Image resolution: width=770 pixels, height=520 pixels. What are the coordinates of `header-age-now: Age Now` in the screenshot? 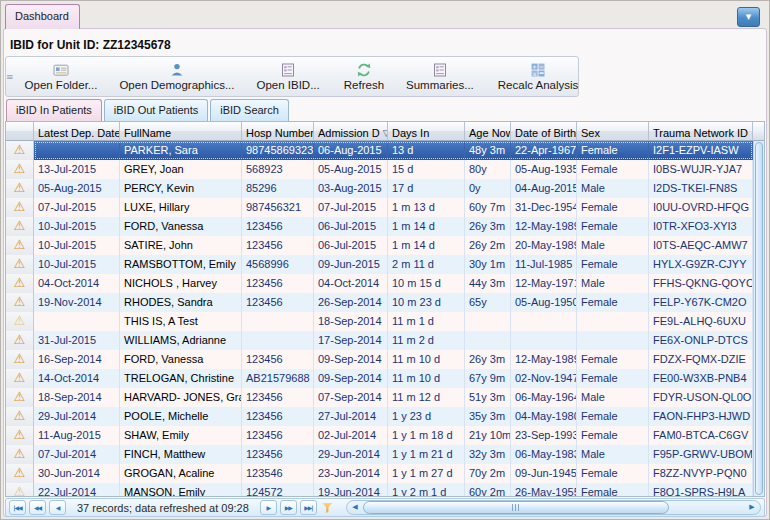 It's located at (488, 132).